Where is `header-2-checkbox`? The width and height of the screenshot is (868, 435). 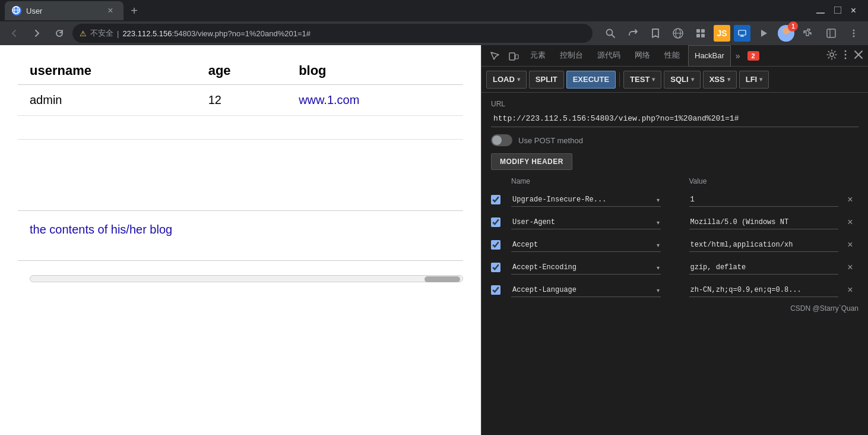 header-2-checkbox is located at coordinates (496, 222).